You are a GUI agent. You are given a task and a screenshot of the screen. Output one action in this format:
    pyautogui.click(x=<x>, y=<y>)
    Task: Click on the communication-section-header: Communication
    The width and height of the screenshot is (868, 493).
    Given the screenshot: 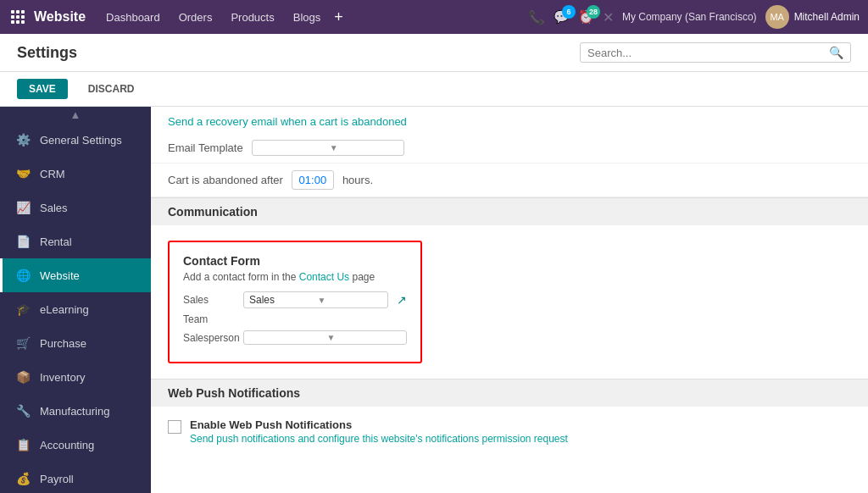 What is the action you would take?
    pyautogui.click(x=509, y=212)
    